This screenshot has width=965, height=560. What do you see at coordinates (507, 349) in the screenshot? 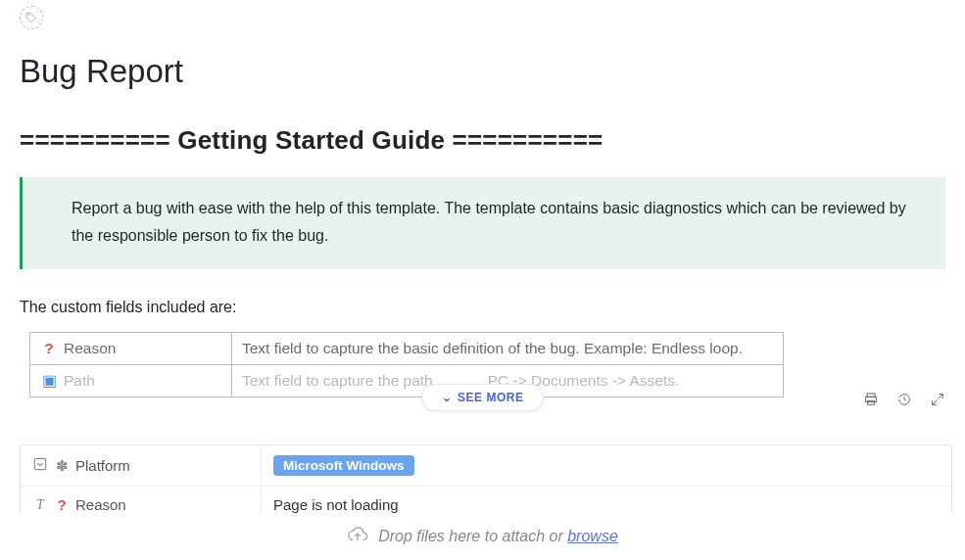
I see `field-desc: Text field to capture the basic definiti…` at bounding box center [507, 349].